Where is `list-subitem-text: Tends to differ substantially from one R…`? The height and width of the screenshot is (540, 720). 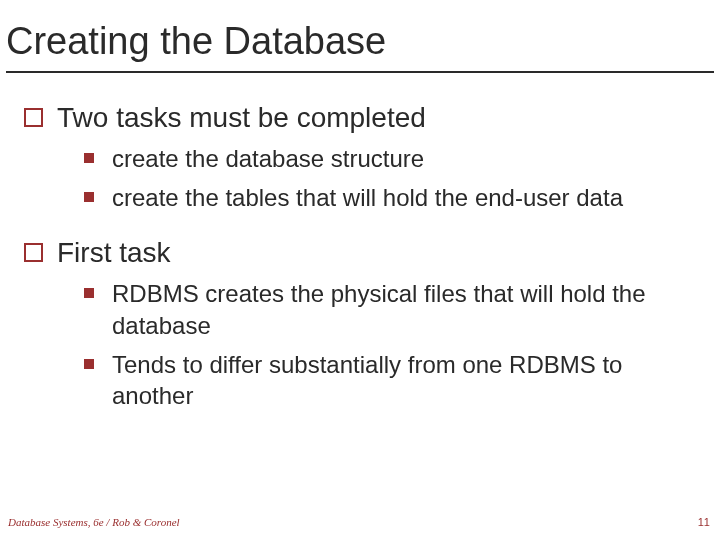 list-subitem-text: Tends to differ substantially from one R… is located at coordinates (404, 380).